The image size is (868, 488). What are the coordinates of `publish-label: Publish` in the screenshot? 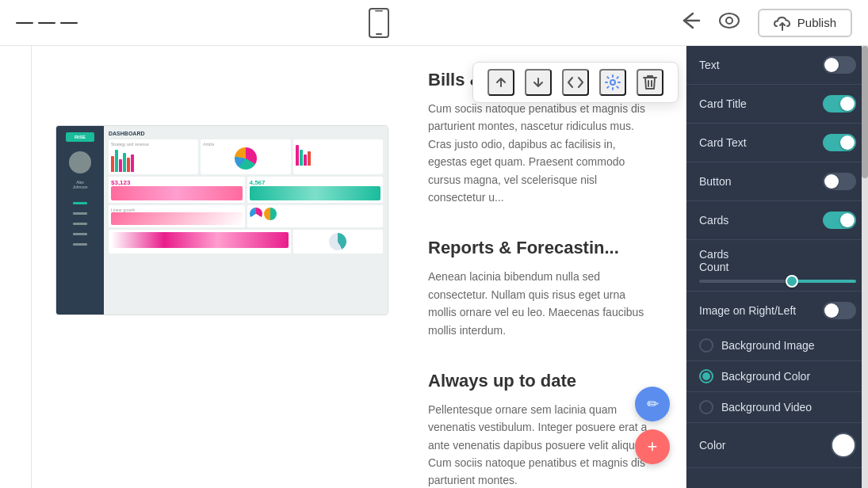 It's located at (816, 22).